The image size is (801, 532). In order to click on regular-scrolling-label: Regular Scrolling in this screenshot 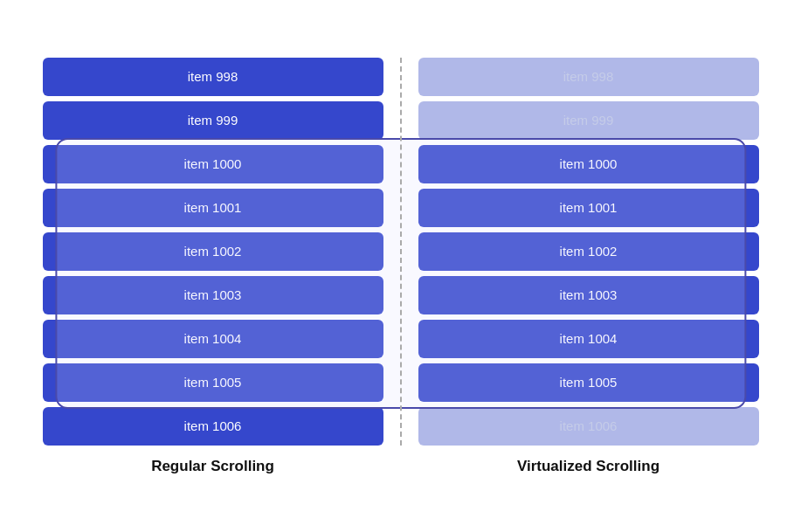, I will do `click(213, 466)`.